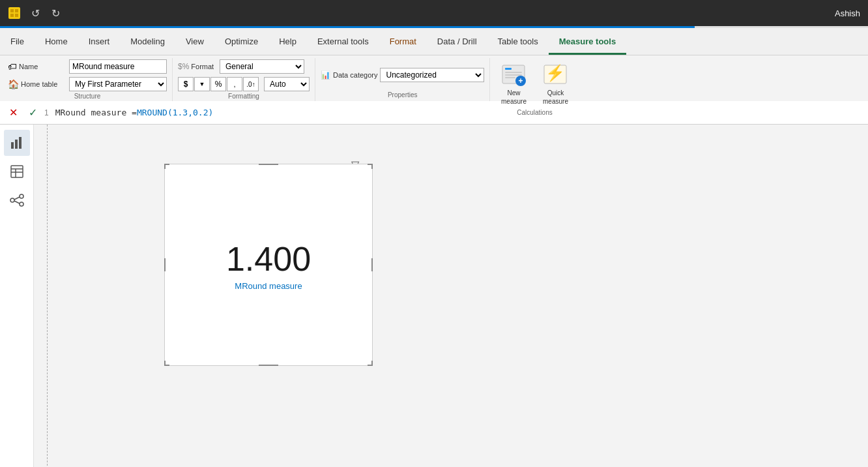  I want to click on model-icon, so click(17, 200).